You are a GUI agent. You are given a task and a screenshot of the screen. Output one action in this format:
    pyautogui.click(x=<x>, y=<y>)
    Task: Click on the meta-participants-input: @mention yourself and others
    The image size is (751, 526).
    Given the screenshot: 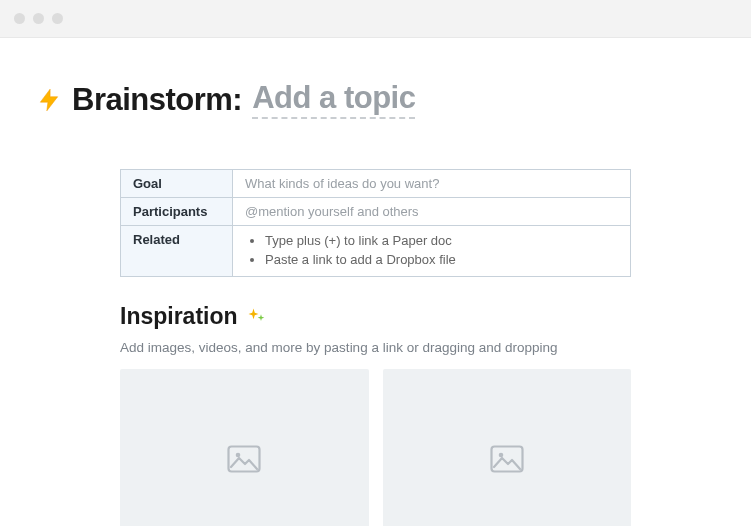 What is the action you would take?
    pyautogui.click(x=432, y=212)
    